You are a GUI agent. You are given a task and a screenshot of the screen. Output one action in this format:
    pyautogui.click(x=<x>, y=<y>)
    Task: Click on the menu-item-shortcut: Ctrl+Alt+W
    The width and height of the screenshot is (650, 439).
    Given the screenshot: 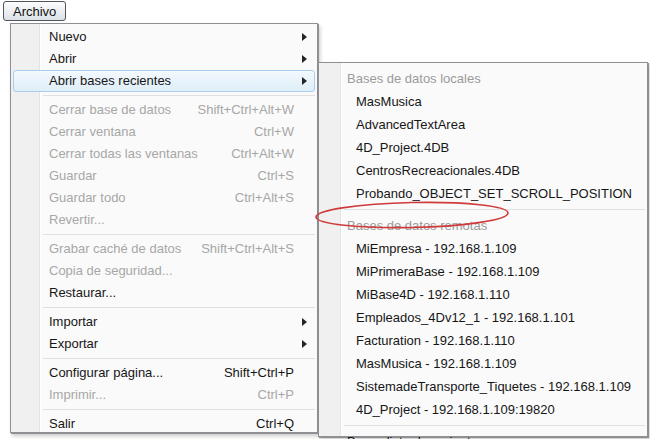 What is the action you would take?
    pyautogui.click(x=254, y=154)
    